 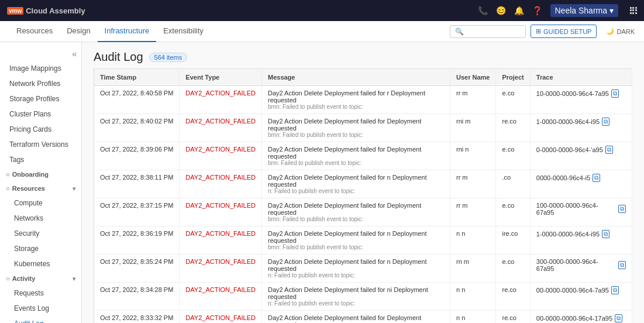 I want to click on compute-label: Compute, so click(x=28, y=203).